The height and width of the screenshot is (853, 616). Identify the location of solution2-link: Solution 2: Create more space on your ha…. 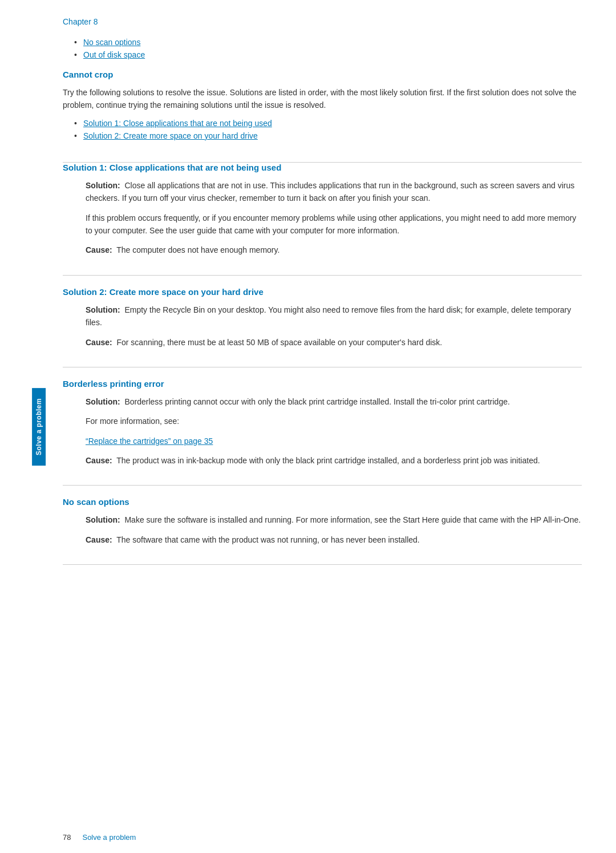
(171, 136).